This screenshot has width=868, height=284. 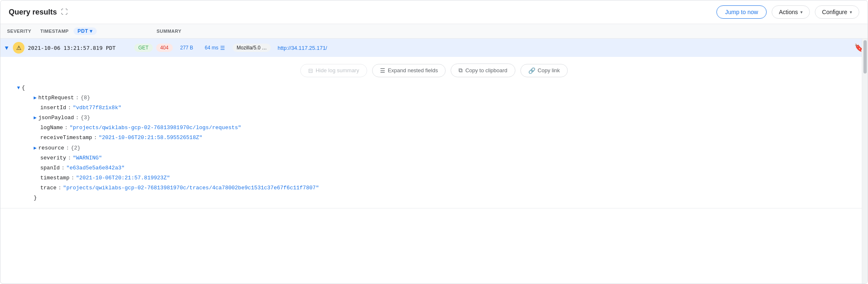 What do you see at coordinates (442, 108) in the screenshot?
I see `json-field-insertId: insertId : "vdbt77f8z1x8k"` at bounding box center [442, 108].